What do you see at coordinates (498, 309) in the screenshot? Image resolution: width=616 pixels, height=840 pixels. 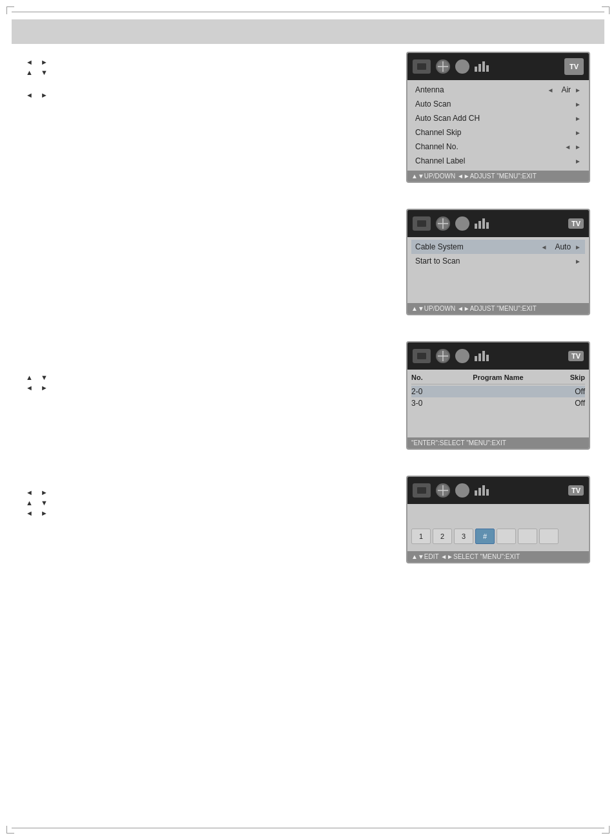 I see `tv-footer-2: ▲▼UP/DOWN ◄►ADJUST "MENU":EXIT` at bounding box center [498, 309].